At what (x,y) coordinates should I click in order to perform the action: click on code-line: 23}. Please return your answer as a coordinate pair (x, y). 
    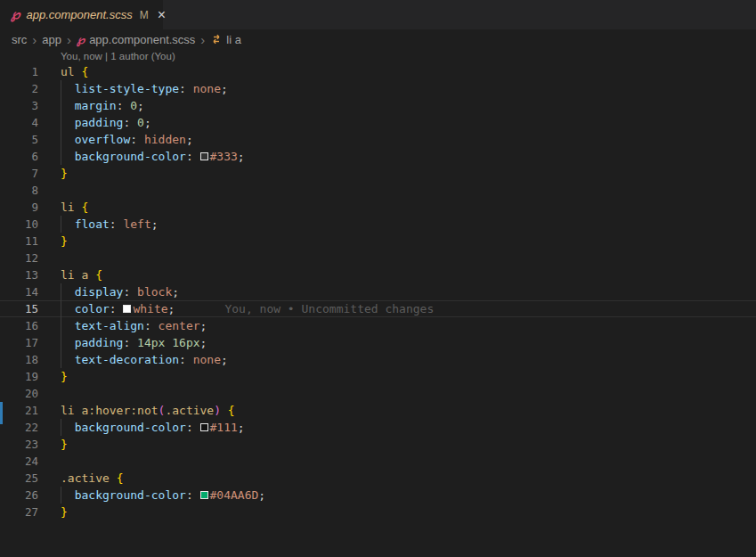
    Looking at the image, I should click on (378, 444).